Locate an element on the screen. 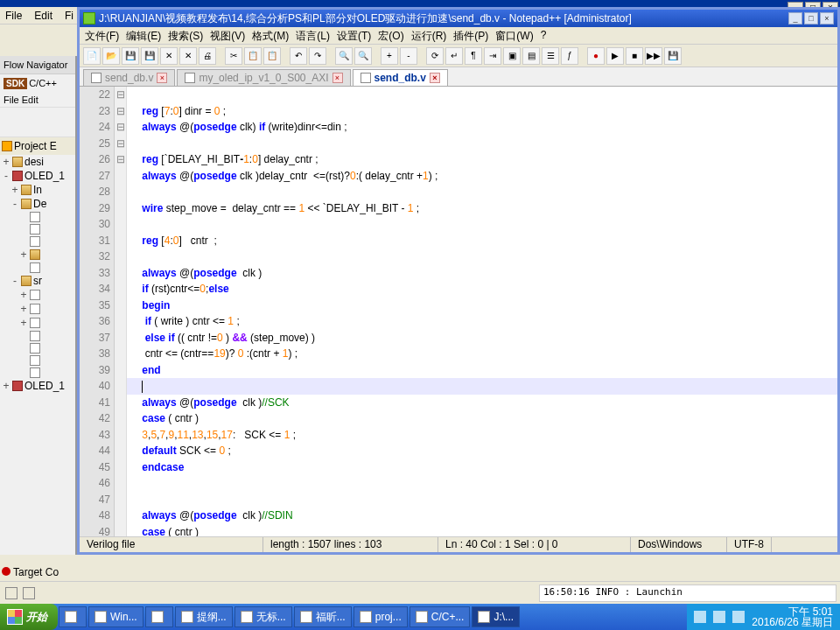 Image resolution: width=840 pixels, height=630 pixels. np-menu-item: 设置(T) is located at coordinates (354, 35).